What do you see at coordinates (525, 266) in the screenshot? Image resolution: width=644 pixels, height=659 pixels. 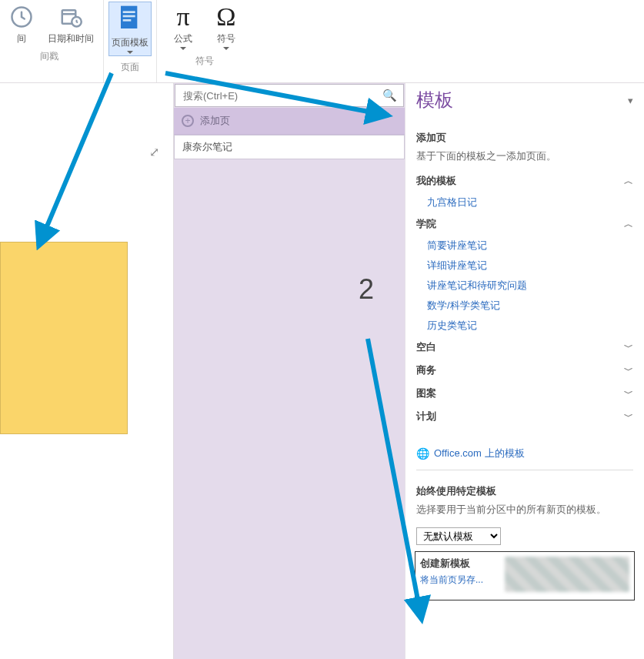 I see `template-link: 详细讲座笔记` at bounding box center [525, 266].